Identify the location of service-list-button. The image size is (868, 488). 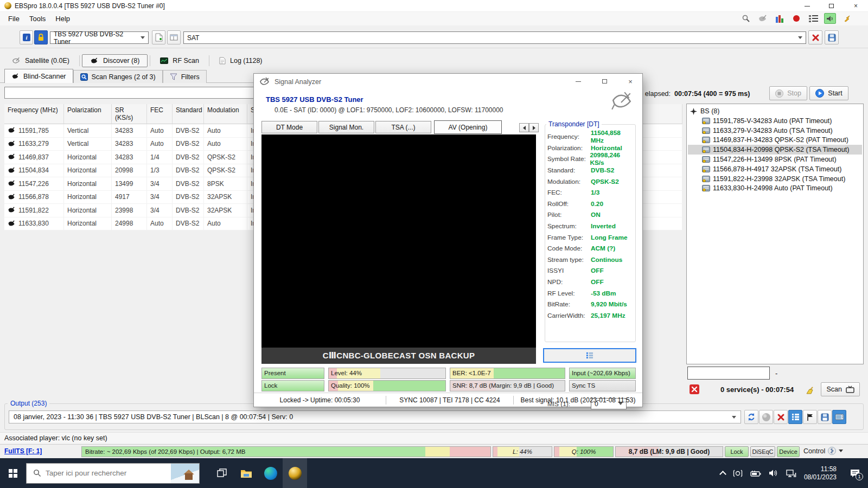
(590, 356).